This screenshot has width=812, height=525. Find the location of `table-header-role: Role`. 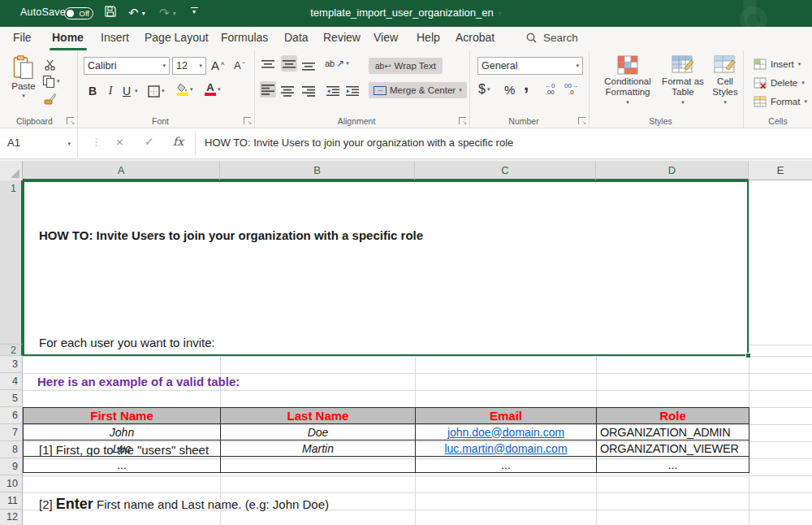

table-header-role: Role is located at coordinates (673, 416).